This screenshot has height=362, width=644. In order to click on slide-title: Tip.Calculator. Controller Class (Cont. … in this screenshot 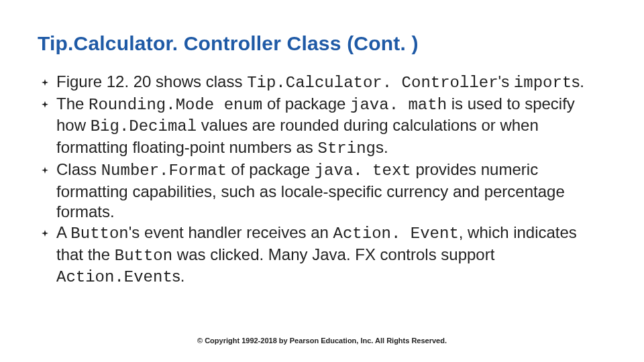, I will do `click(322, 43)`.